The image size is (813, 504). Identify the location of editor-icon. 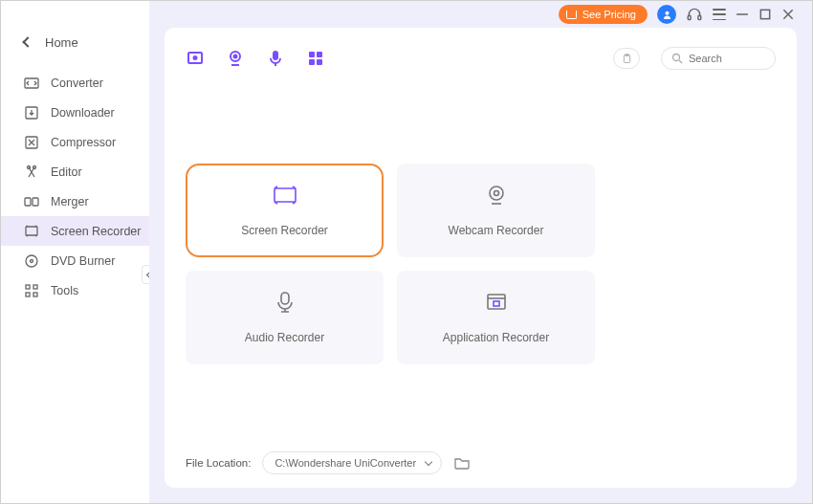
(32, 172).